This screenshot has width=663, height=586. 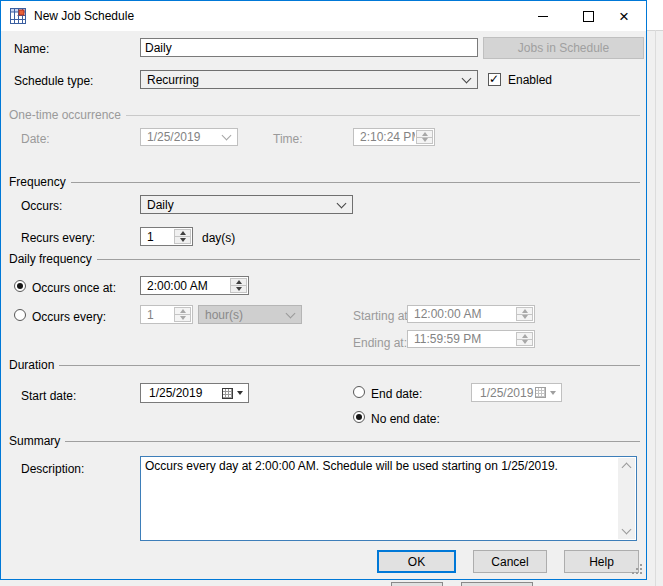 What do you see at coordinates (157, 236) in the screenshot?
I see `recurs-every-value: 1` at bounding box center [157, 236].